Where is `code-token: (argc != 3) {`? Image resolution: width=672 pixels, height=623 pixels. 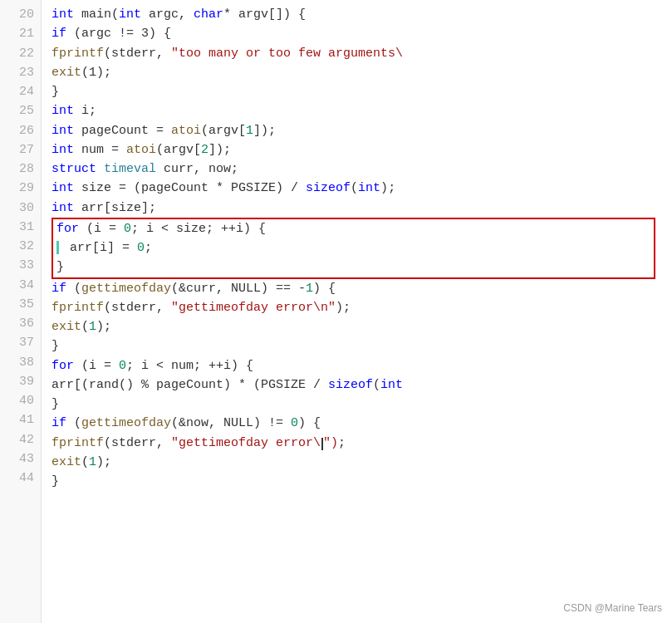
code-token: (argc != 3) { is located at coordinates (119, 33).